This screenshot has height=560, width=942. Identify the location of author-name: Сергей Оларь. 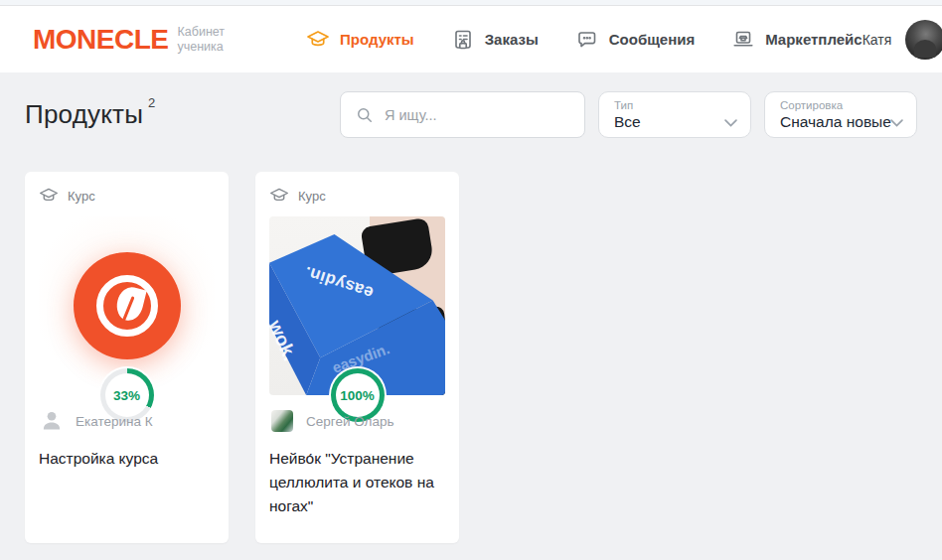
(350, 421).